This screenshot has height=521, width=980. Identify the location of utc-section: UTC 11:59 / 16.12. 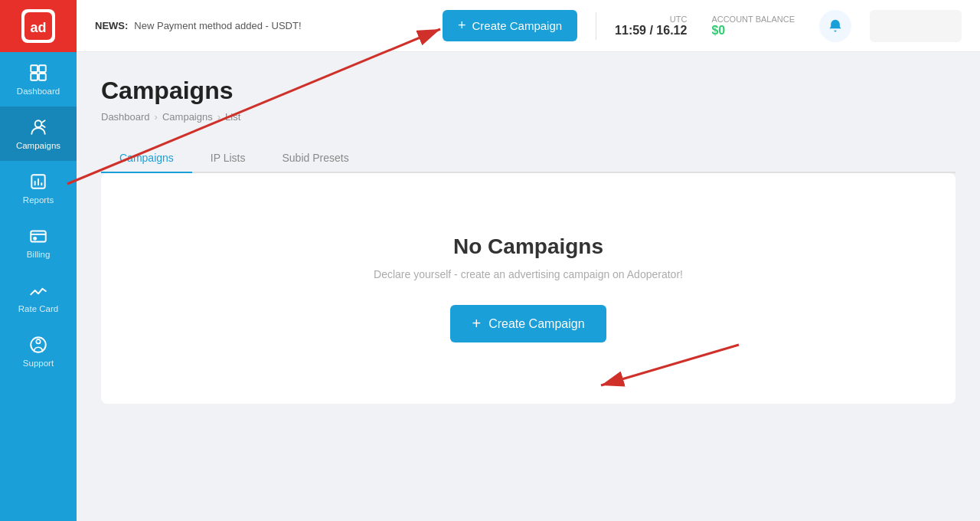
(651, 26).